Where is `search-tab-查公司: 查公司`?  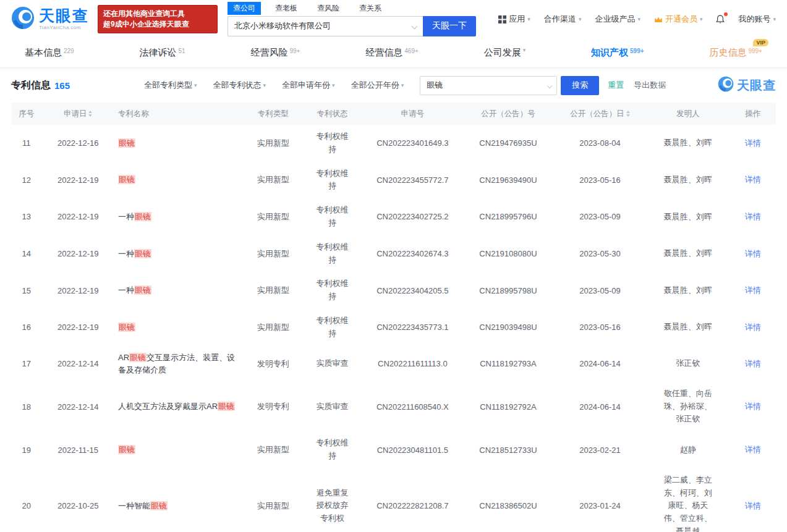
search-tab-查公司: 查公司 is located at coordinates (244, 9).